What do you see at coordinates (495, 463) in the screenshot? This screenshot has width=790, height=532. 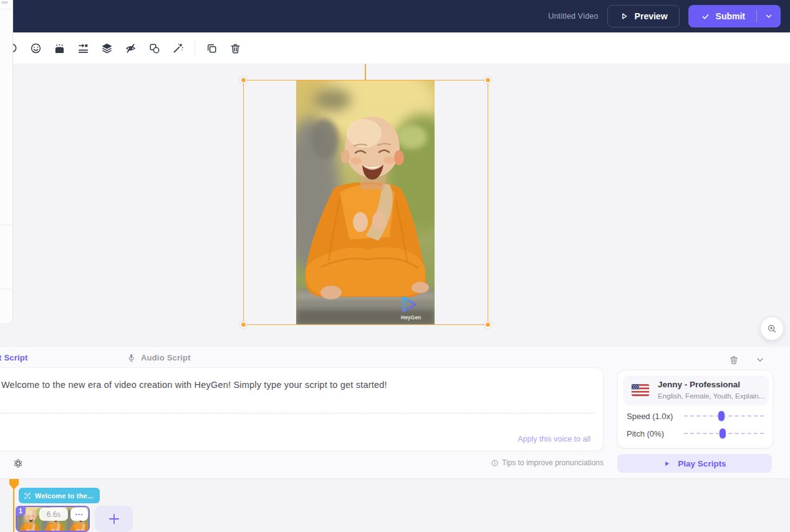 I see `info-icon` at bounding box center [495, 463].